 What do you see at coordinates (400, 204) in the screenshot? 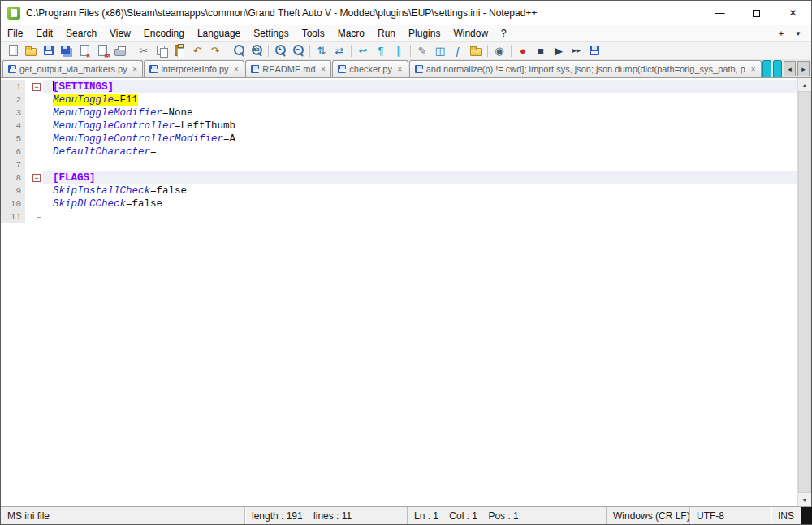
I see `code-line-10: 10SkipDLCCheck=false` at bounding box center [400, 204].